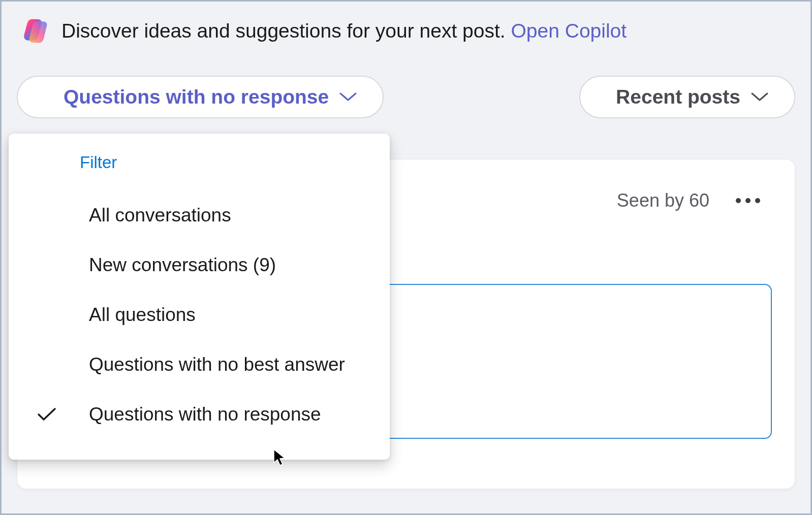 This screenshot has height=515, width=812. What do you see at coordinates (47, 414) in the screenshot?
I see `check-icon` at bounding box center [47, 414].